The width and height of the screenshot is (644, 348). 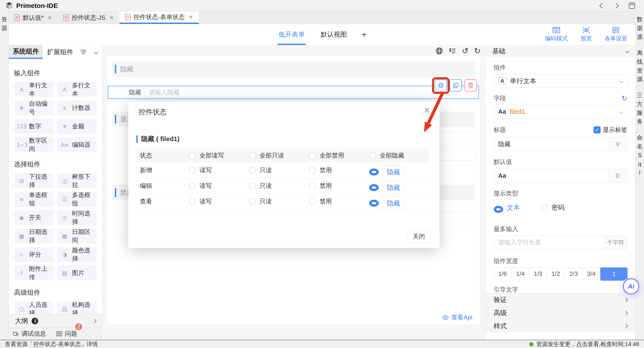 What do you see at coordinates (33, 18) in the screenshot?
I see `doc-tab: 默认值*✕` at bounding box center [33, 18].